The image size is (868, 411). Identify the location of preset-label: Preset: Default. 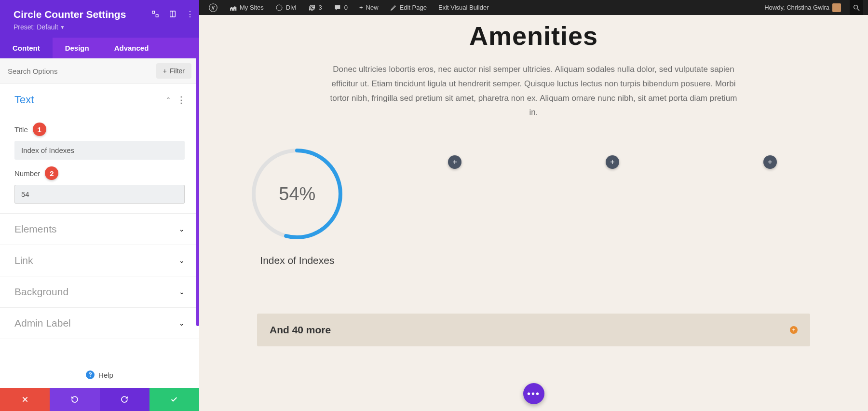
(36, 27).